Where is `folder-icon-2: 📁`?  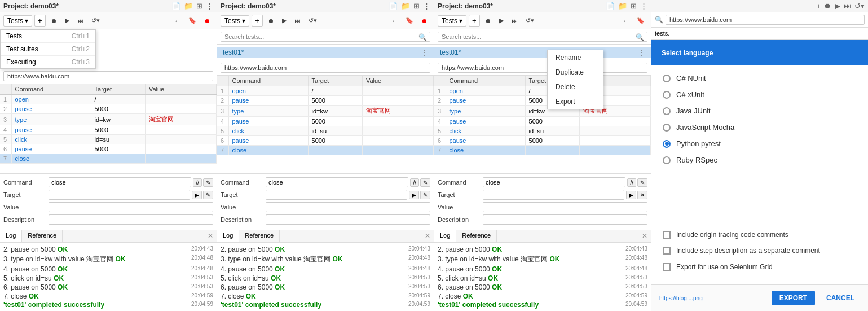
folder-icon-2: 📁 is located at coordinates (406, 6).